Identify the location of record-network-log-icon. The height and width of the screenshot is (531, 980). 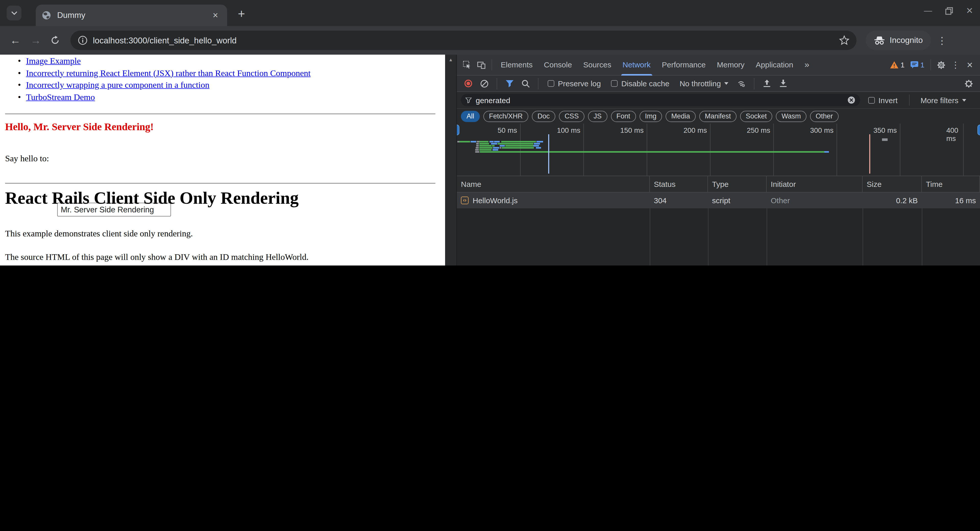
(468, 84).